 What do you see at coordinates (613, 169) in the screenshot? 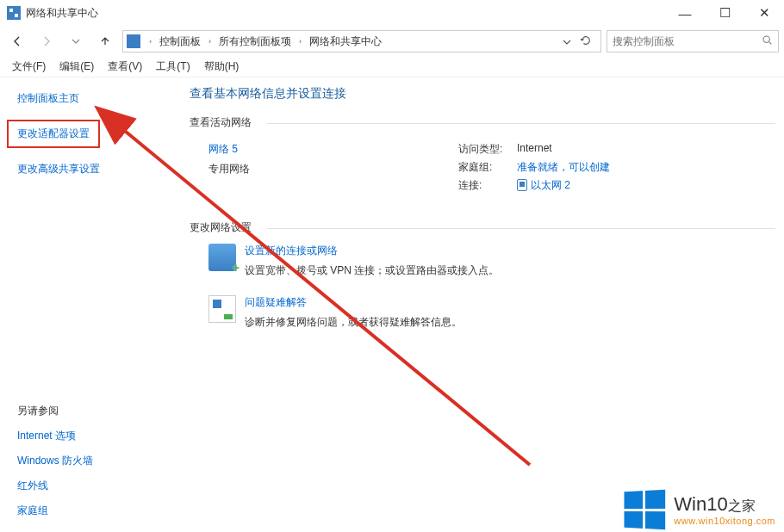
I see `network-info-right: 访问类型: Internet 家庭组: 准备就绪，可以创建 连接: 以太网 2` at bounding box center [613, 169].